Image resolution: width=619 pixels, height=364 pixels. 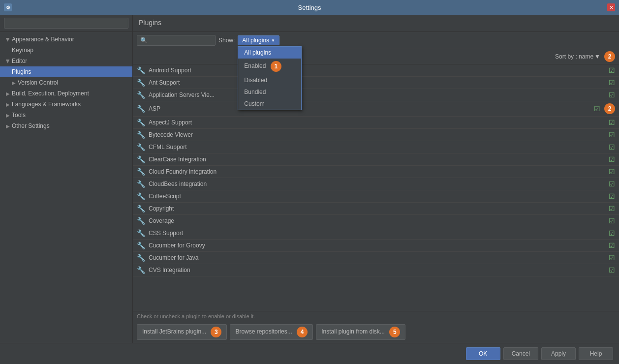 I want to click on plugin-search-input, so click(x=176, y=40).